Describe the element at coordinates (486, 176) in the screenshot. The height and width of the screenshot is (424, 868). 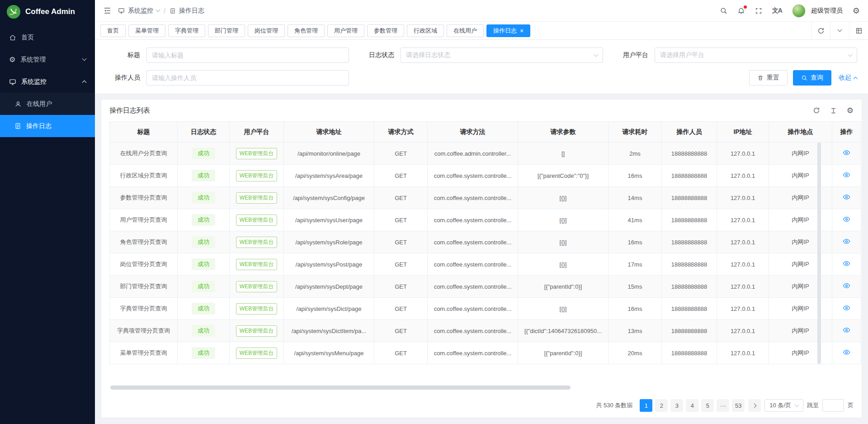
I see `table-row: 行政区域分页查询 成功 WEB管理后台 /api/system/sysArea/…` at that location.